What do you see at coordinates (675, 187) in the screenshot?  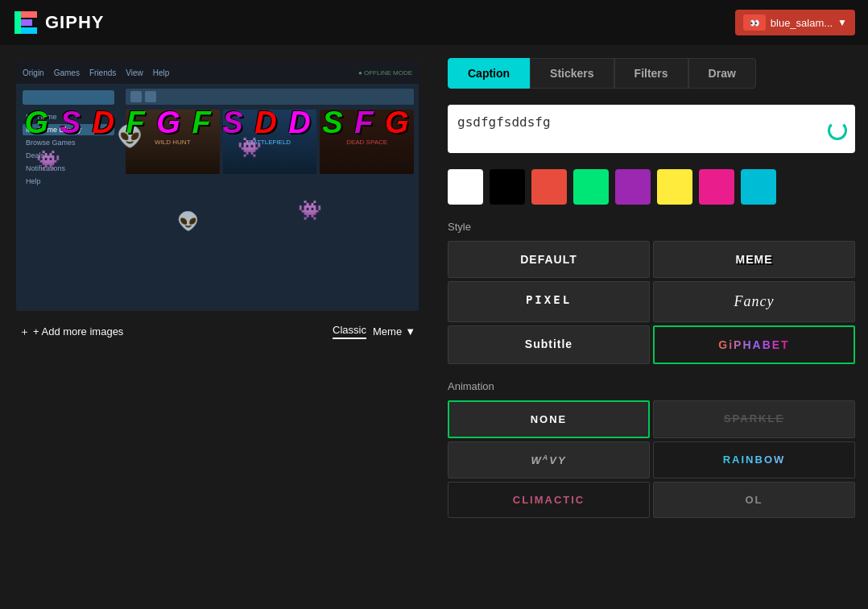 I see `color-yellow` at bounding box center [675, 187].